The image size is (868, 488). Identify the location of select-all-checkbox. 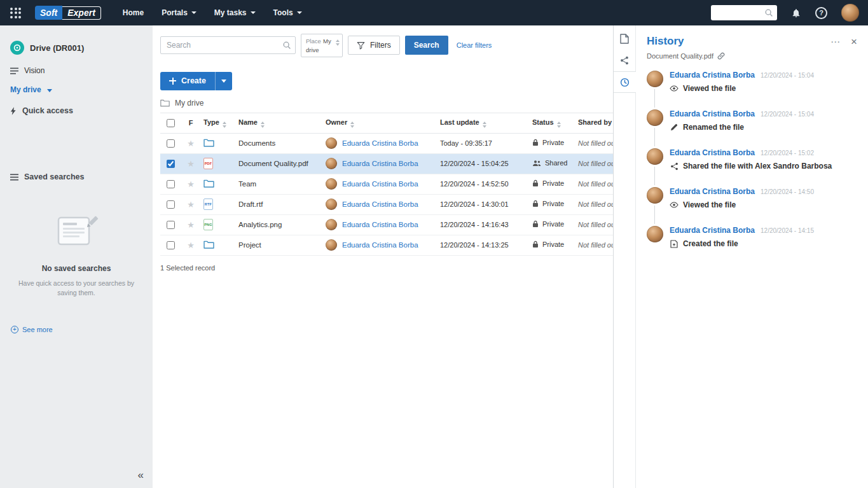
(170, 123).